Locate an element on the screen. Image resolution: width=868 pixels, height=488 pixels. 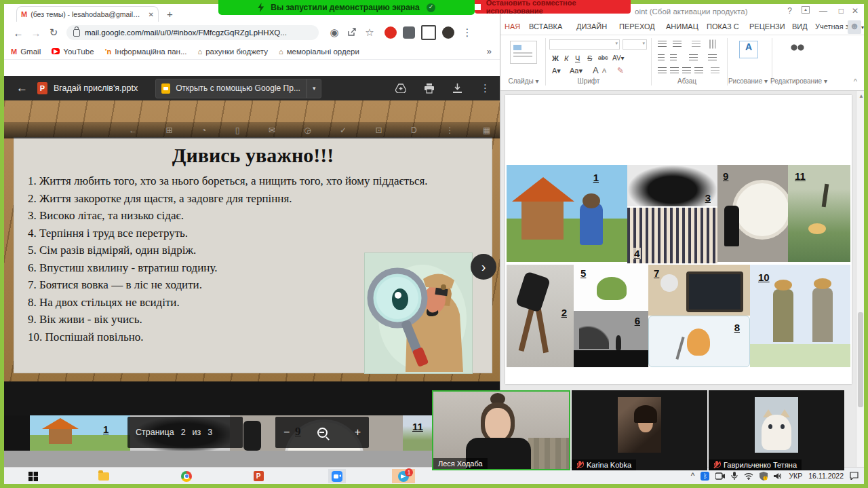
align-right-icon is located at coordinates (686, 71).